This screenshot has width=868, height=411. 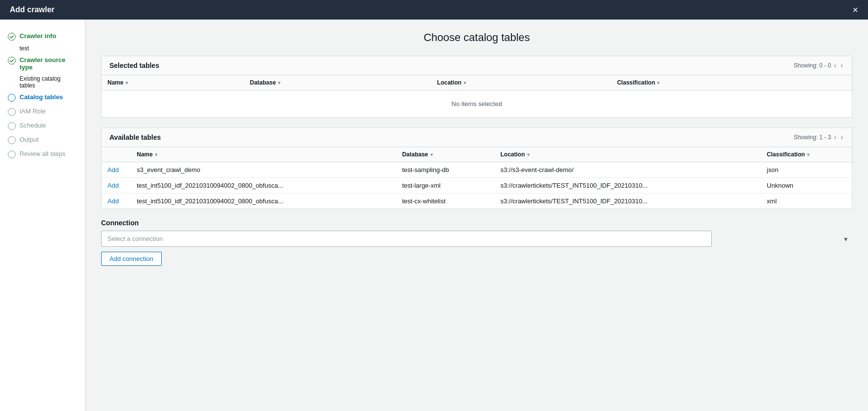 What do you see at coordinates (43, 215) in the screenshot?
I see `sidebar: Crawler info test Crawler source type Ex…` at bounding box center [43, 215].